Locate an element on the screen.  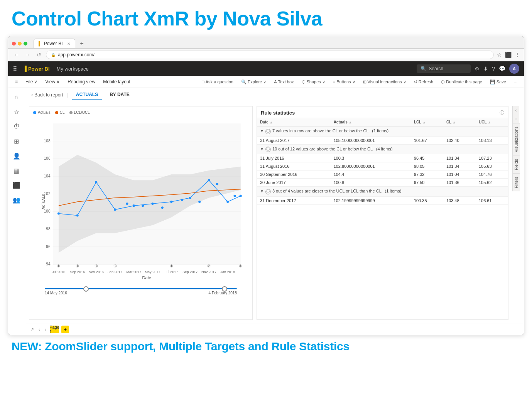
legend-cl: CL is located at coordinates (60, 113).